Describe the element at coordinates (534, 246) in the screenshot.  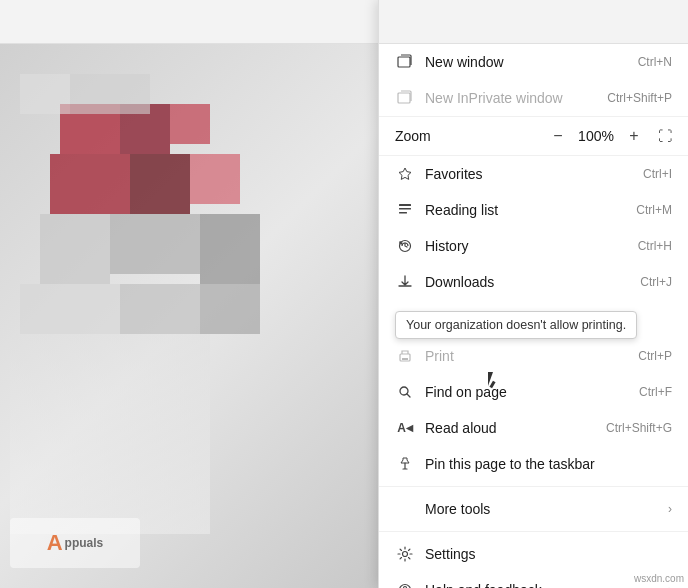
I see `menu-item-history: History Ctrl+H` at that location.